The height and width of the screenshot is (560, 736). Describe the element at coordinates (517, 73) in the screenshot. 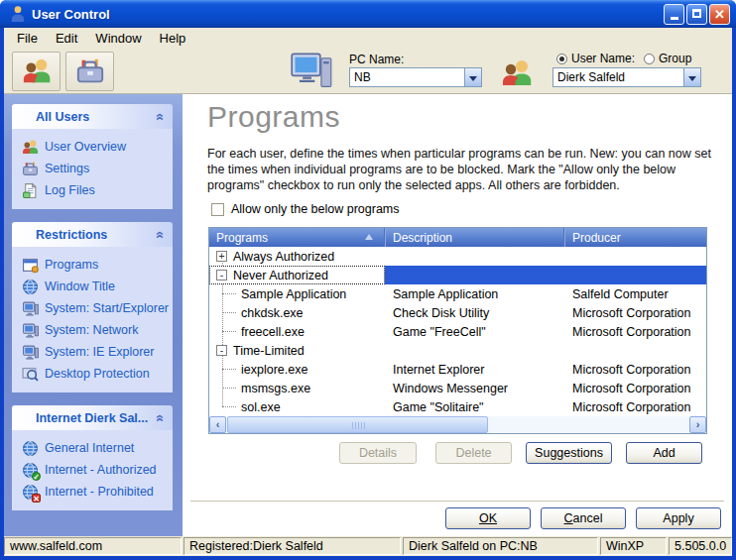

I see `user-group-icon` at that location.